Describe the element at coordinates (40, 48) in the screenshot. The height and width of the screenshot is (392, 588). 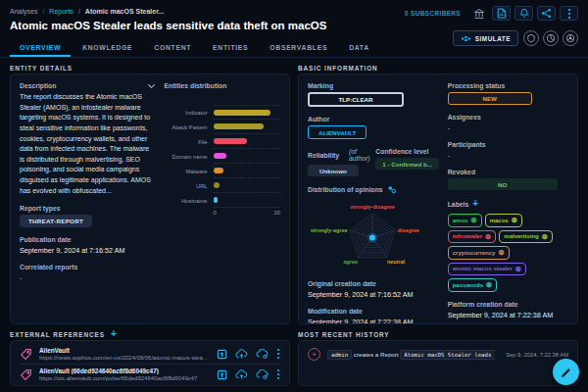
I see `tab-overview: OVERVIEW` at that location.